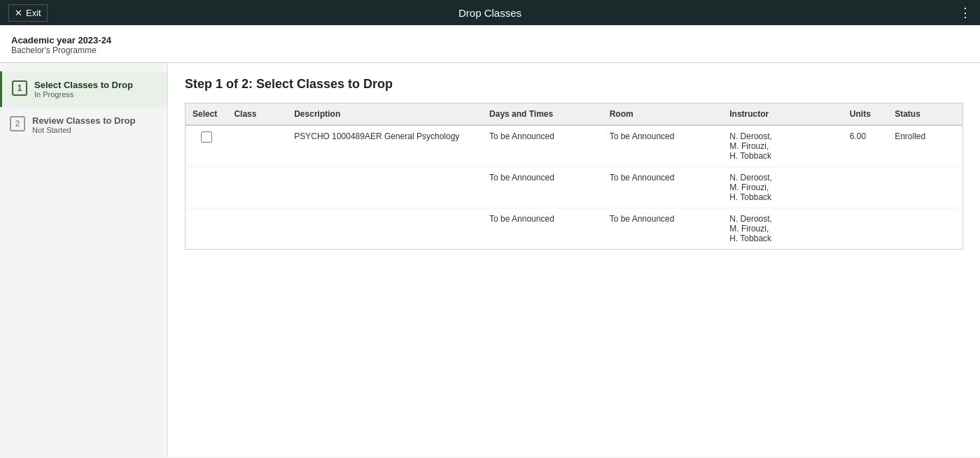 This screenshot has height=458, width=980. Describe the element at coordinates (663, 115) in the screenshot. I see `col-header-room: Room` at that location.